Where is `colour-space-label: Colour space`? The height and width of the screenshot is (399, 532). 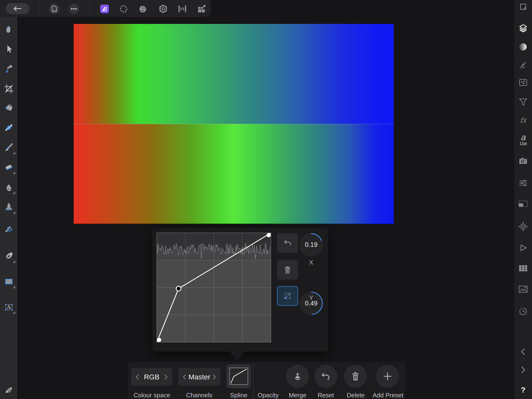
colour-space-label: Colour space is located at coordinates (152, 395).